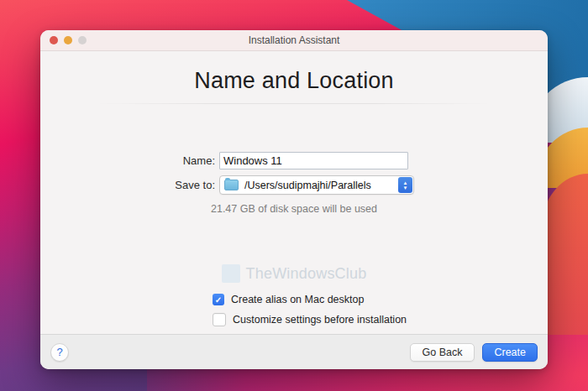  What do you see at coordinates (232, 185) in the screenshot?
I see `folder-icon` at bounding box center [232, 185].